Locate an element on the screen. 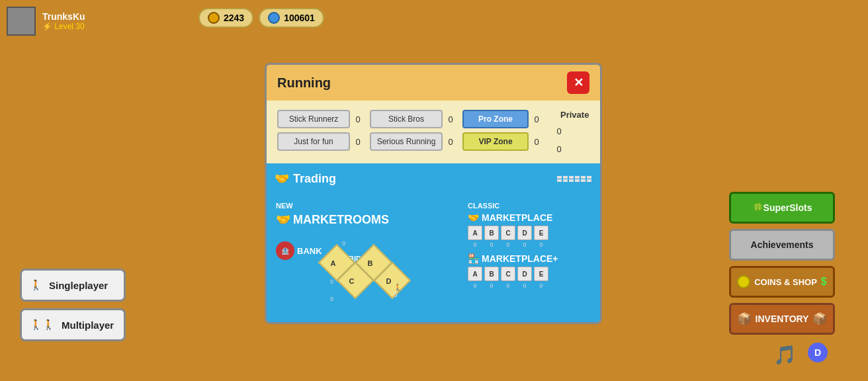 This screenshot has width=868, height=381. dollar-icon: $ is located at coordinates (824, 282).